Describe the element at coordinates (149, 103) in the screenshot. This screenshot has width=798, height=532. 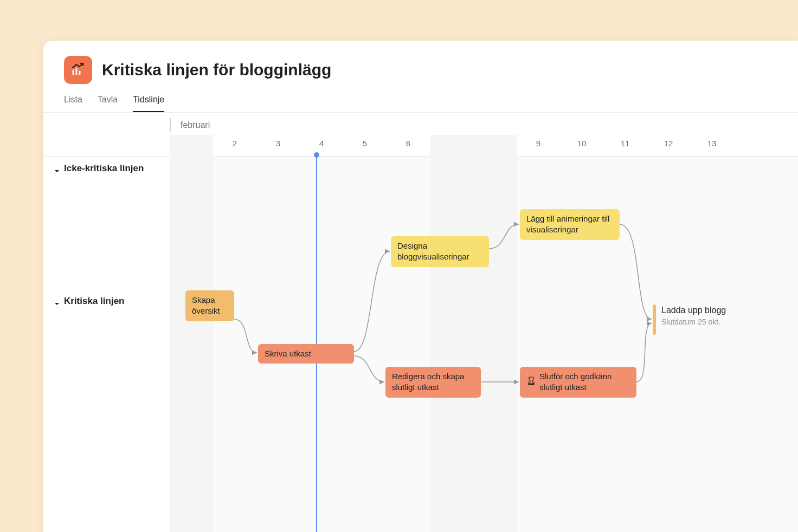
I see `tab-timeline: Tidslinje` at that location.